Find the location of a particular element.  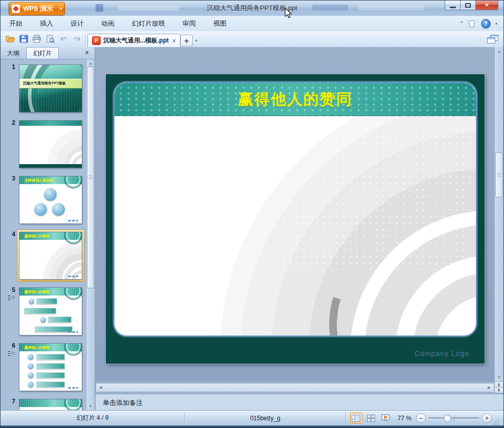

window-controls: × is located at coordinates (471, 5).